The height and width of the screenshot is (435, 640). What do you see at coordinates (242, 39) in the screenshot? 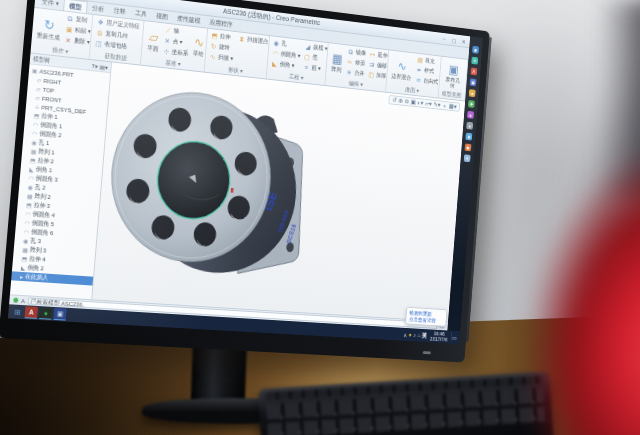
I see `ribbon-button-icon: ⧗` at bounding box center [242, 39].